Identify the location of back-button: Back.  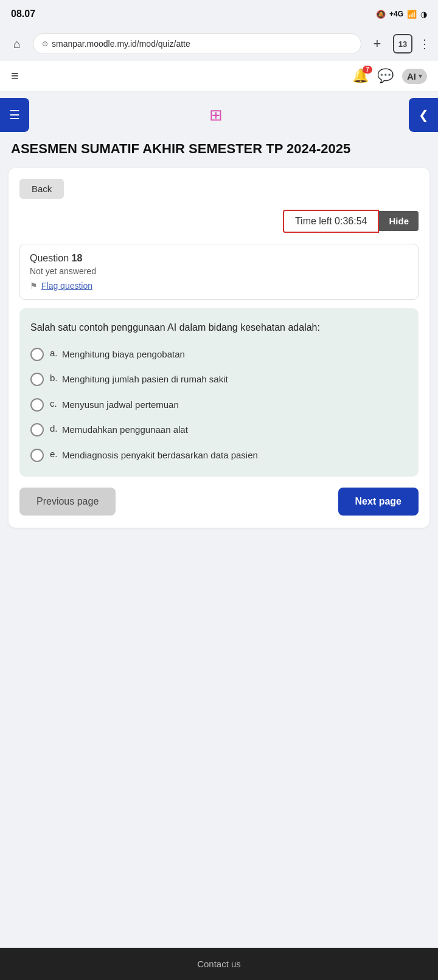
(41, 188).